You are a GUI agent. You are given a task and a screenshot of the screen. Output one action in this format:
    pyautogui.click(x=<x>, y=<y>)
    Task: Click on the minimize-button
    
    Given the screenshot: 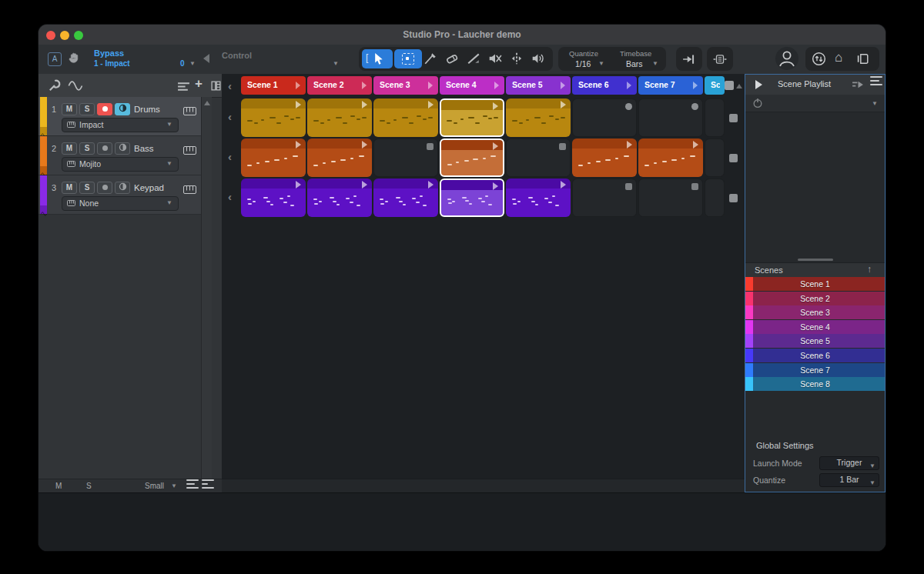 What is the action you would take?
    pyautogui.click(x=65, y=35)
    